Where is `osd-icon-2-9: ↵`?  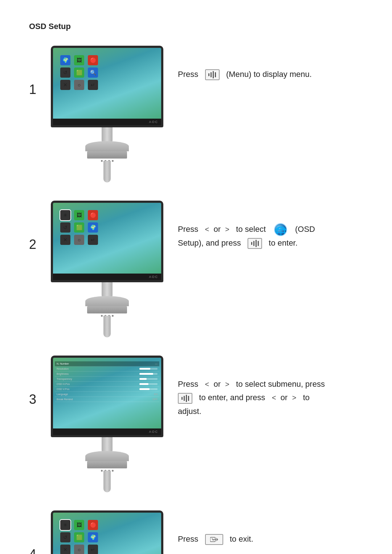 osd-icon-2-9: ↵ is located at coordinates (93, 240).